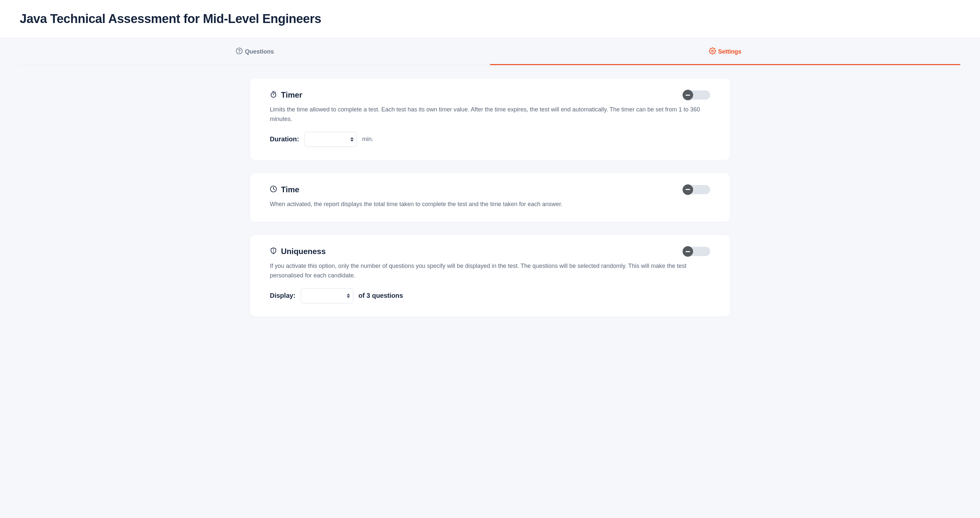 The height and width of the screenshot is (518, 980). What do you see at coordinates (285, 190) in the screenshot?
I see `time-title-wrap: Time` at bounding box center [285, 190].